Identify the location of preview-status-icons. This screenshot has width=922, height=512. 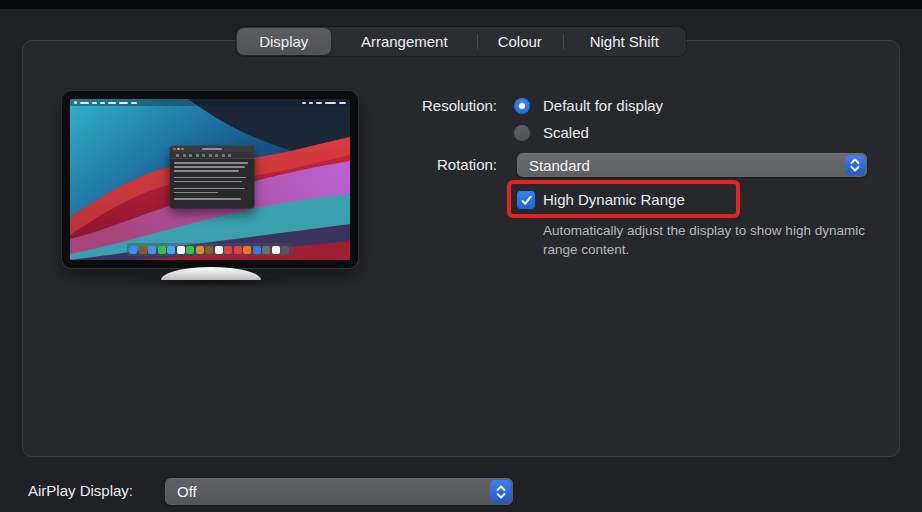
(324, 103).